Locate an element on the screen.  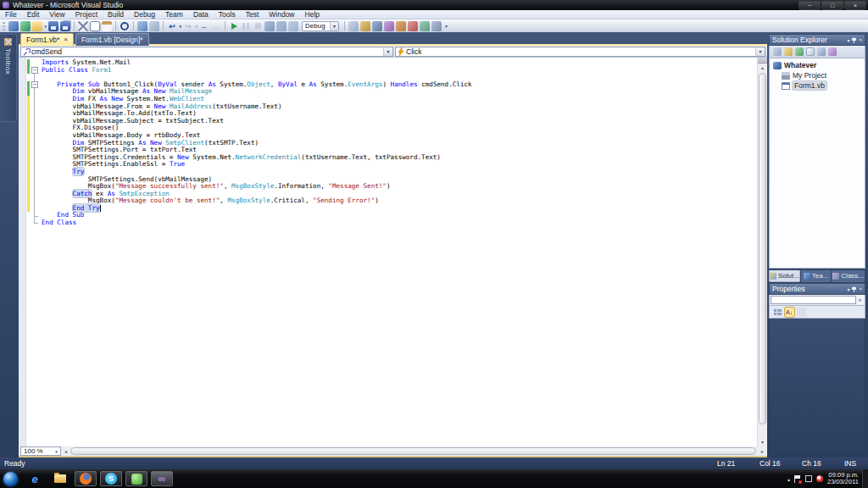
taskbar-button-visual-studio: ∞ is located at coordinates (162, 479).